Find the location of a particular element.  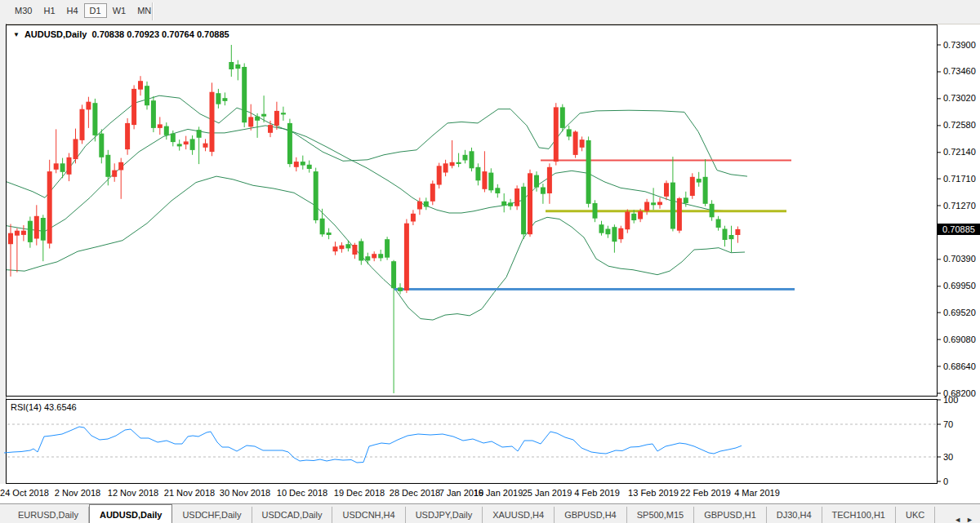

date-axis-label: 19 Dec 2018 is located at coordinates (359, 493).